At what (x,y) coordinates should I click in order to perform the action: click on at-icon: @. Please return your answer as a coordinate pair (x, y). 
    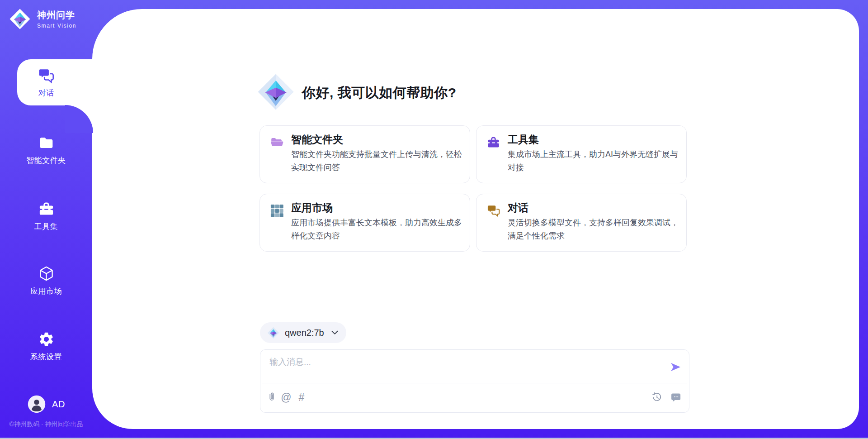
    Looking at the image, I should click on (286, 397).